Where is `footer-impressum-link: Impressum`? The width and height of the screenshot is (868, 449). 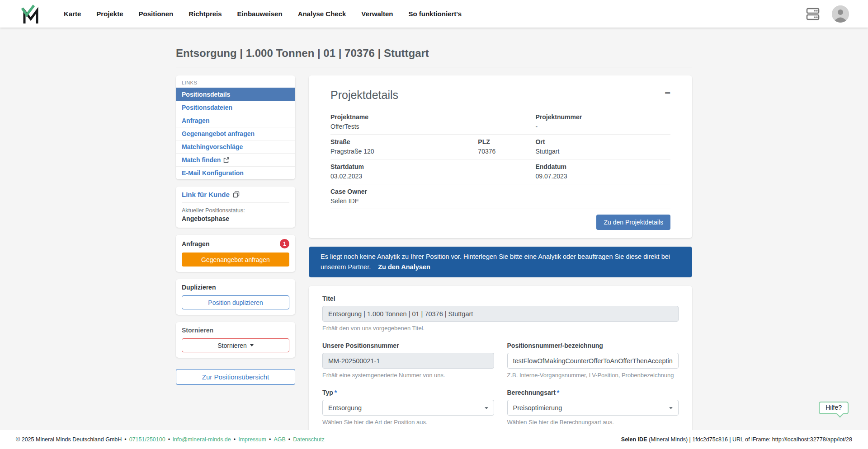 footer-impressum-link: Impressum is located at coordinates (252, 440).